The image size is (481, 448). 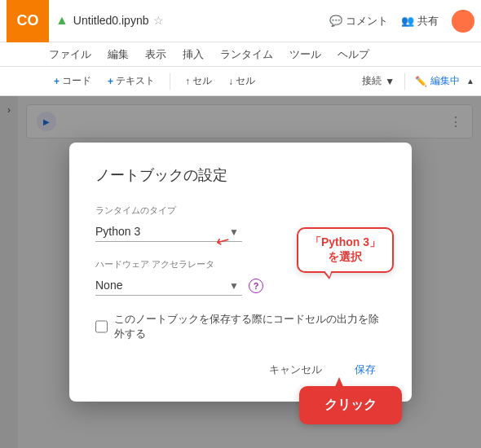 What do you see at coordinates (365, 370) in the screenshot?
I see `save-button: 保存` at bounding box center [365, 370].